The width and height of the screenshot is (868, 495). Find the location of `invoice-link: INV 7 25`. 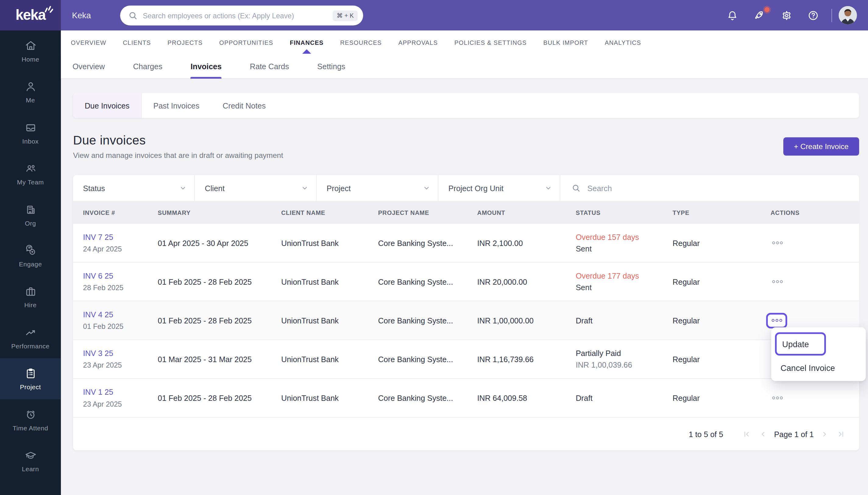

invoice-link: INV 7 25 is located at coordinates (121, 237).